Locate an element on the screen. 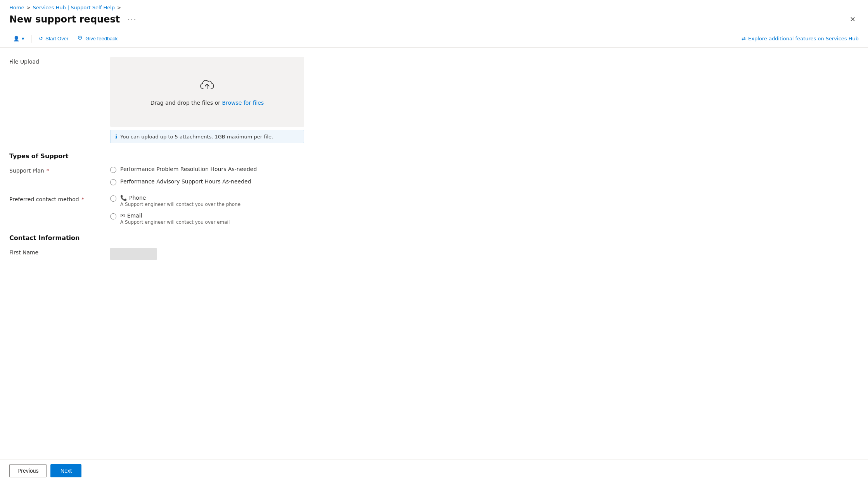 The height and width of the screenshot is (482, 868). breadcrumb-sep1: > is located at coordinates (28, 8).